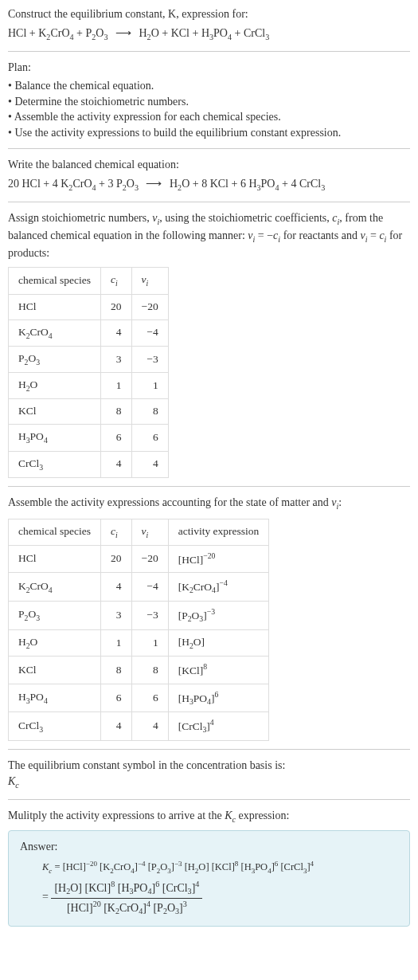 The height and width of the screenshot is (980, 418). What do you see at coordinates (46, 897) in the screenshot?
I see `equals-sign: =` at bounding box center [46, 897].